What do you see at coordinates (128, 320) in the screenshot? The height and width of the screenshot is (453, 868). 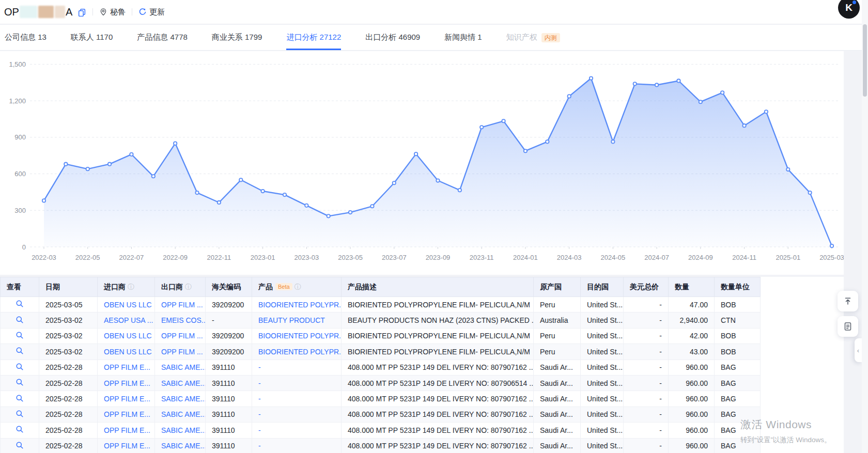 I see `importer-link: AESOP USA ...` at bounding box center [128, 320].